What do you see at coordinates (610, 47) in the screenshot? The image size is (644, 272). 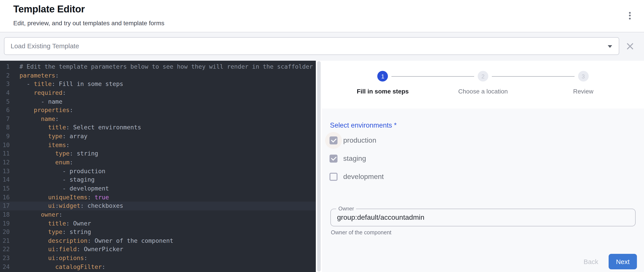 I see `chevron-down-icon` at bounding box center [610, 47].